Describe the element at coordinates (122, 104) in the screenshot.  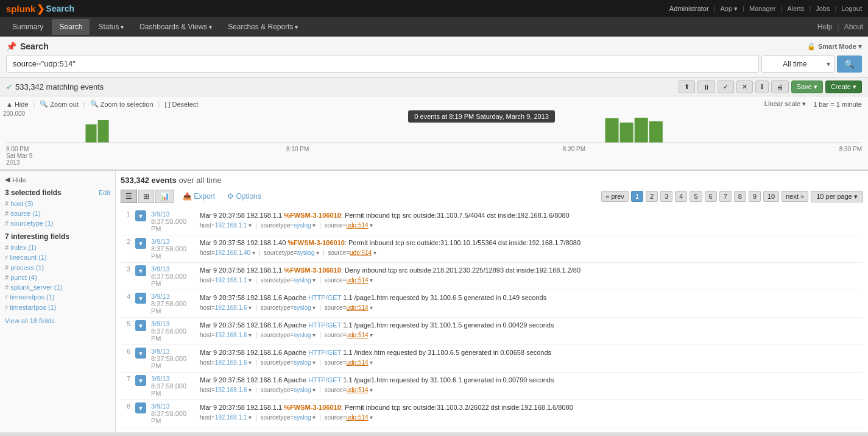
I see `zoom-to-selection-btn: 🔍 Zoom to selection` at that location.